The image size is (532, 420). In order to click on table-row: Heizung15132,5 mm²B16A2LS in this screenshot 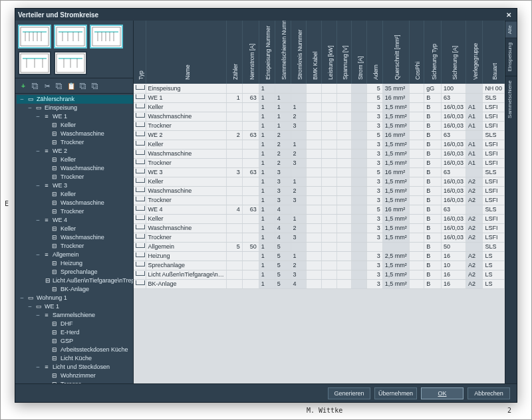, I will do `click(319, 256)`.